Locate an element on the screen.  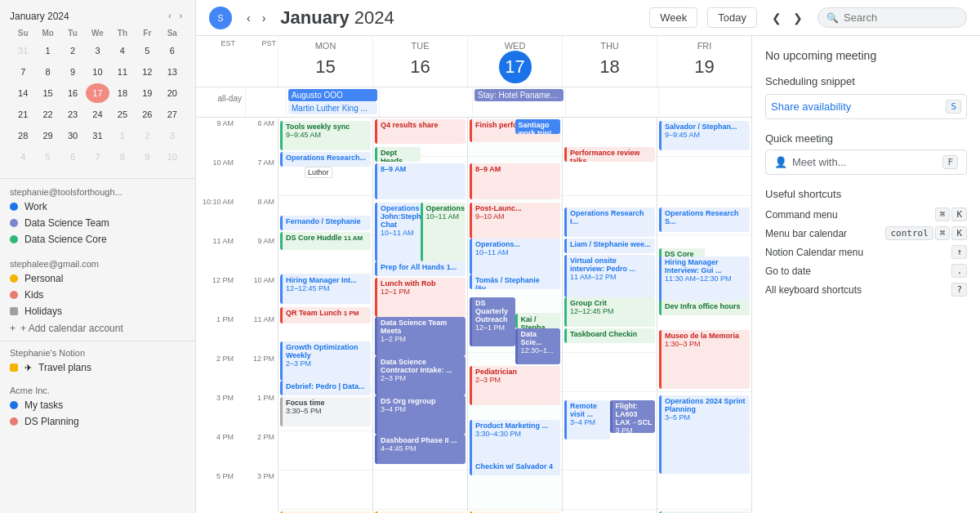
mini-cal-day: 1 is located at coordinates (47, 51).